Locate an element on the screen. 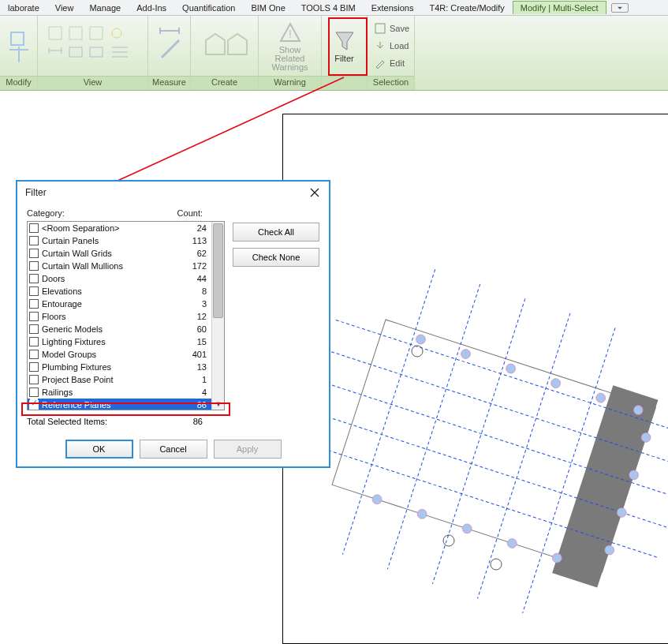 This screenshot has width=668, height=644. panel-label: Warning is located at coordinates (290, 83).